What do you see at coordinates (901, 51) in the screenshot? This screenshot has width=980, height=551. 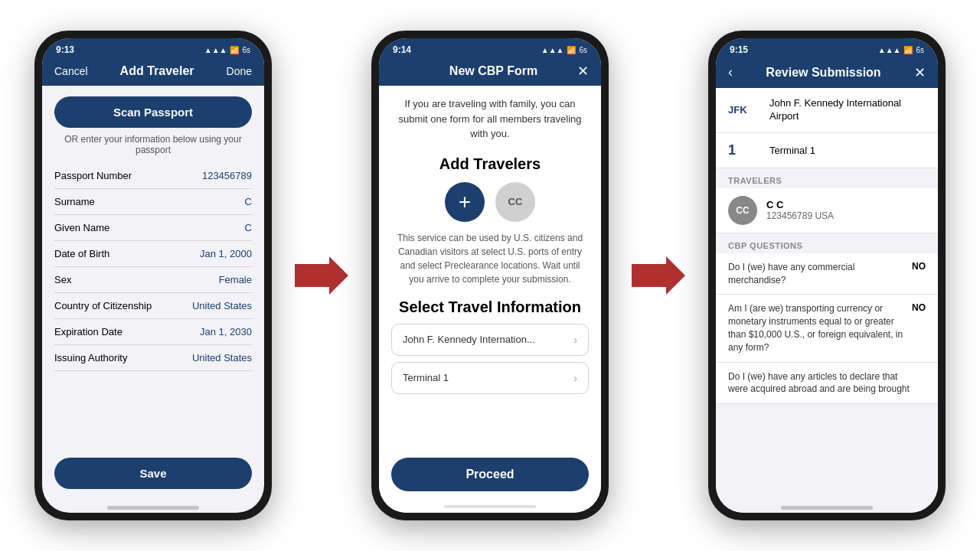 I see `status-icons-3: ▲▲▲ 📶 6s` at bounding box center [901, 51].